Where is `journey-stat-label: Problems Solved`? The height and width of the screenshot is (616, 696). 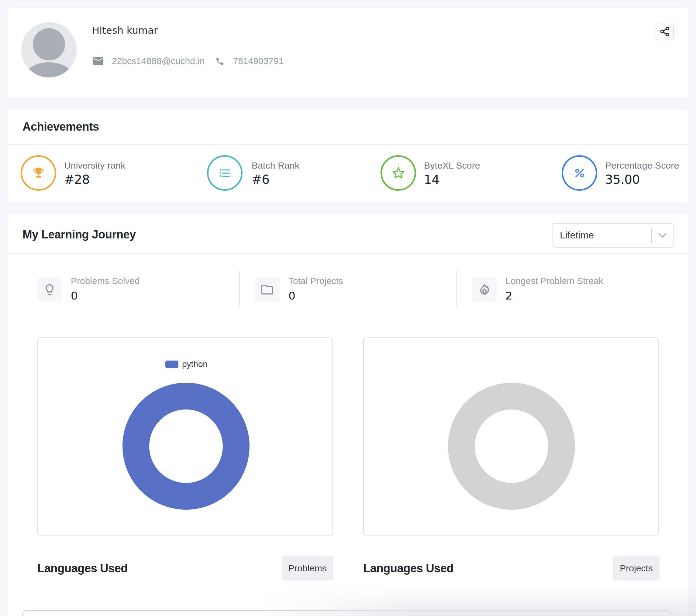 journey-stat-label: Problems Solved is located at coordinates (106, 281).